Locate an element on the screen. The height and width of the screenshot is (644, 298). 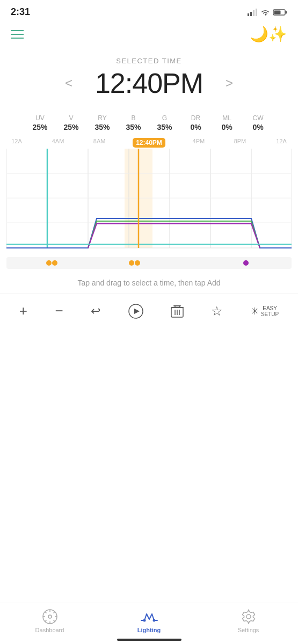
trash-icon is located at coordinates (177, 311).